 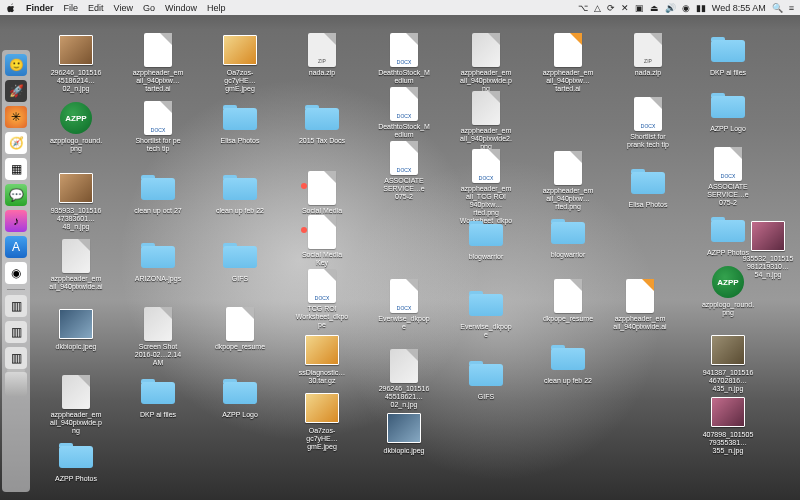 I want to click on desktop-item: TCG ROI Worksheet_dkpope, so click(x=322, y=299).